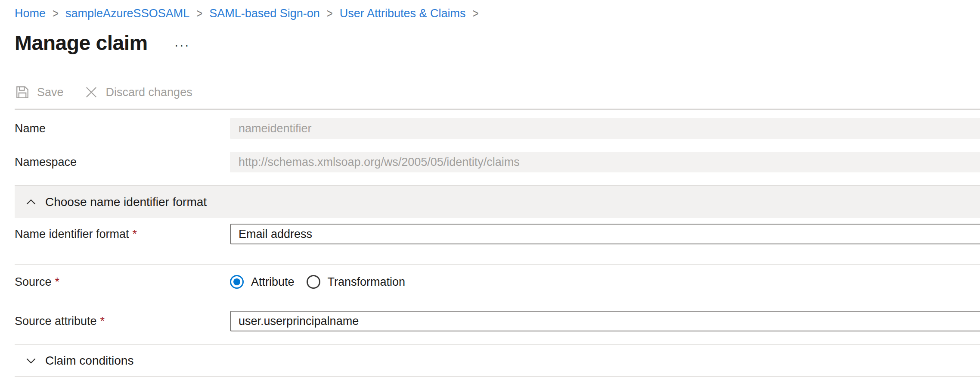 The width and height of the screenshot is (980, 381). Describe the element at coordinates (356, 282) in the screenshot. I see `radio-transformation: Transformation` at that location.